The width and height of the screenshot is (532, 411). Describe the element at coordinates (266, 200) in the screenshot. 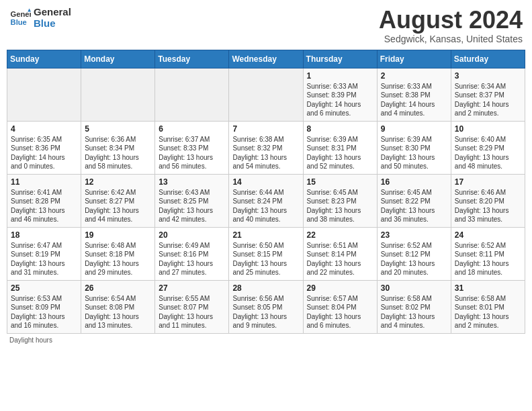

I see `calendar-week-3: 11Sunrise: 6:41 AM Sunset: 8:28 PM Dayli…` at that location.